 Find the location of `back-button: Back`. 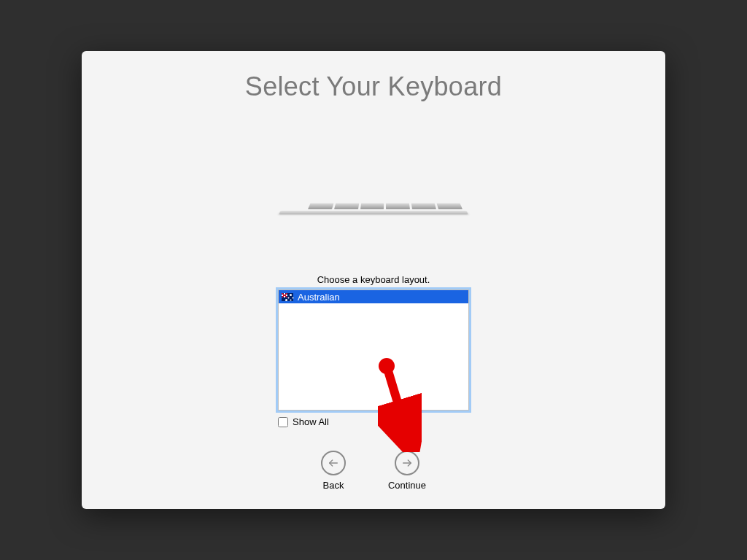

back-button: Back is located at coordinates (333, 471).